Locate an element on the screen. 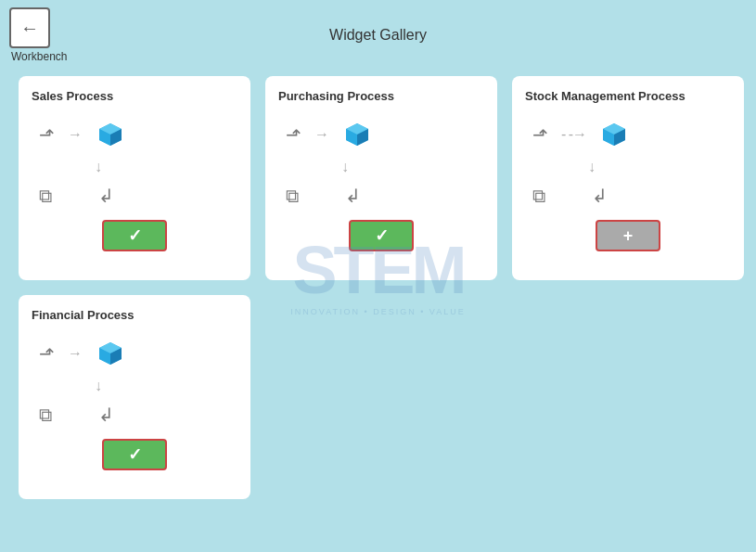 The width and height of the screenshot is (756, 552). down-arrow-icon-stock: ↓ is located at coordinates (592, 167).